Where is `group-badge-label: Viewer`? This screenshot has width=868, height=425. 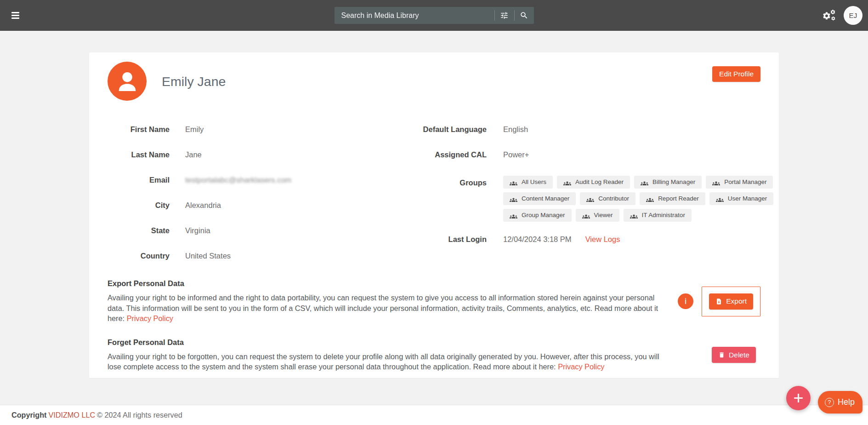 group-badge-label: Viewer is located at coordinates (604, 215).